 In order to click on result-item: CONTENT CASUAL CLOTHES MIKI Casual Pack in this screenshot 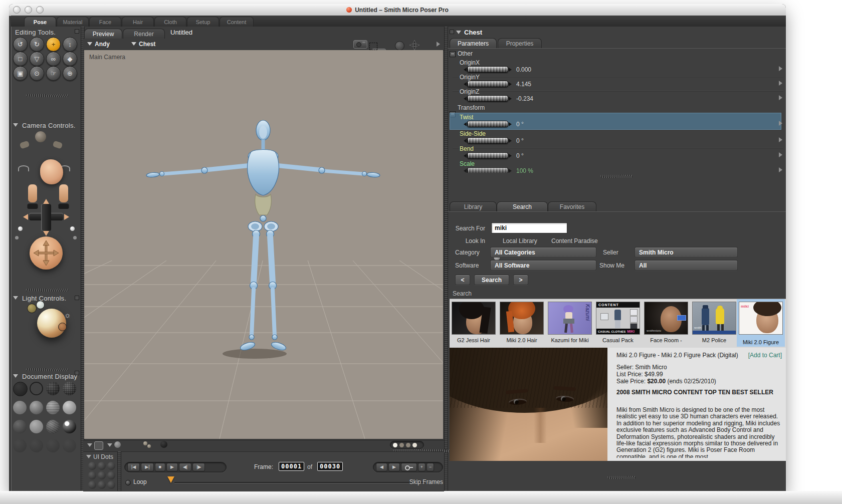, I will do `click(618, 323)`.